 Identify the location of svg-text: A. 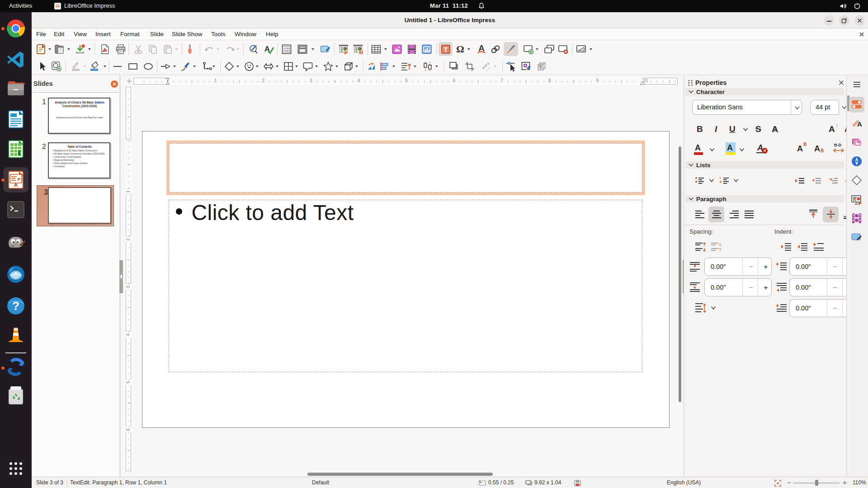
(860, 124).